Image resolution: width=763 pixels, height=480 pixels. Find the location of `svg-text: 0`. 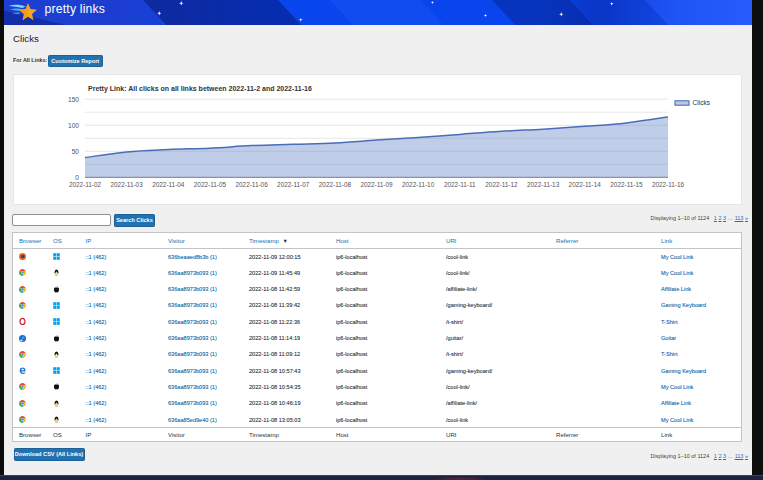

svg-text: 0 is located at coordinates (77, 178).